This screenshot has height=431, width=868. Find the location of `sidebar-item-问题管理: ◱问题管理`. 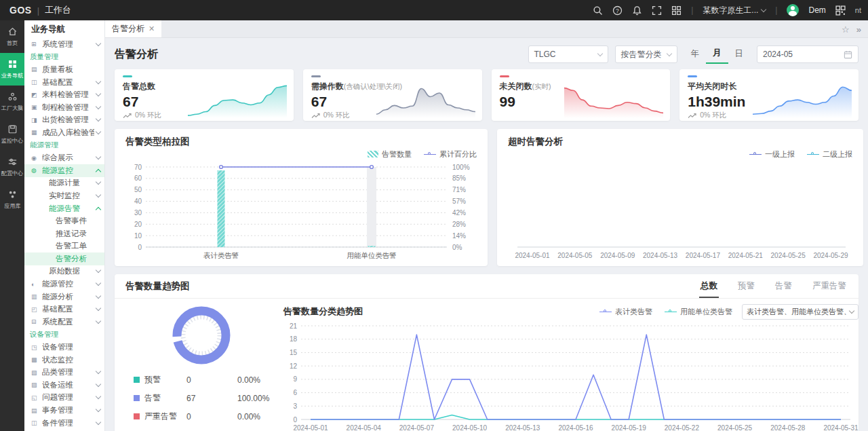

sidebar-item-问题管理: ◱问题管理 is located at coordinates (64, 398).